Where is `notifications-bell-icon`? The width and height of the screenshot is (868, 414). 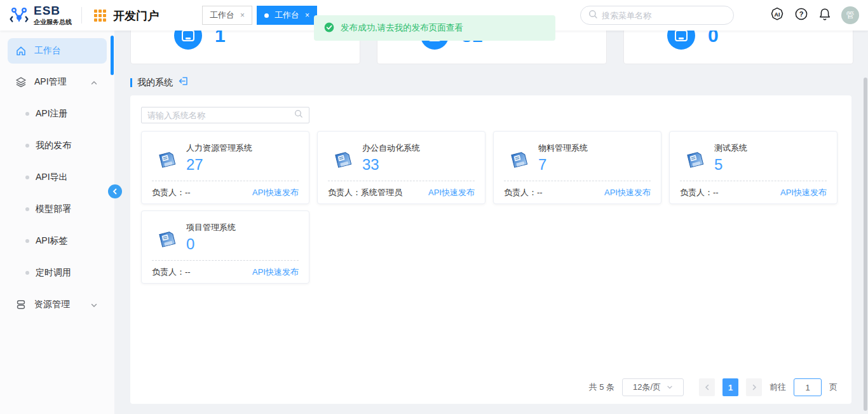
notifications-bell-icon is located at coordinates (825, 15).